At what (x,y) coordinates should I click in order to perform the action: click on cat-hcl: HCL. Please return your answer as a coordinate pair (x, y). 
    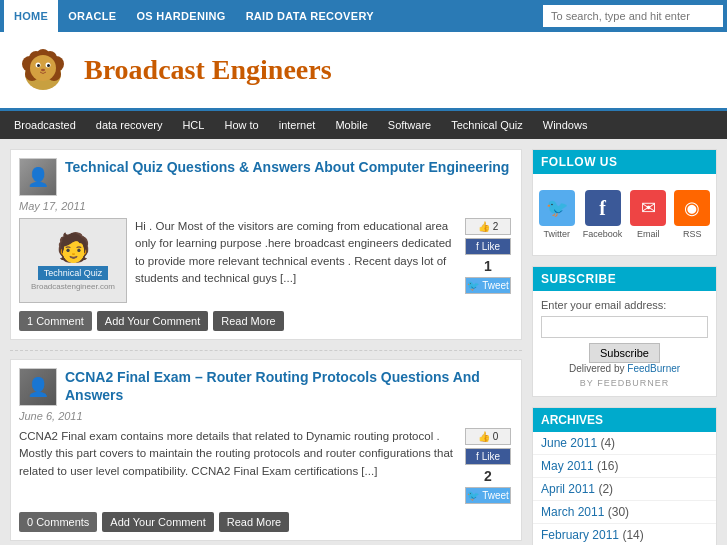
    Looking at the image, I should click on (193, 125).